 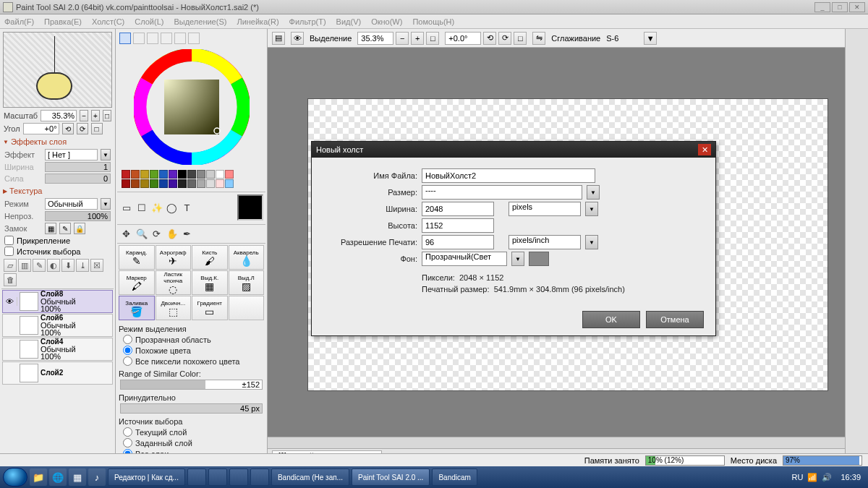 What do you see at coordinates (458, 226) in the screenshot?
I see `height-input` at bounding box center [458, 226].